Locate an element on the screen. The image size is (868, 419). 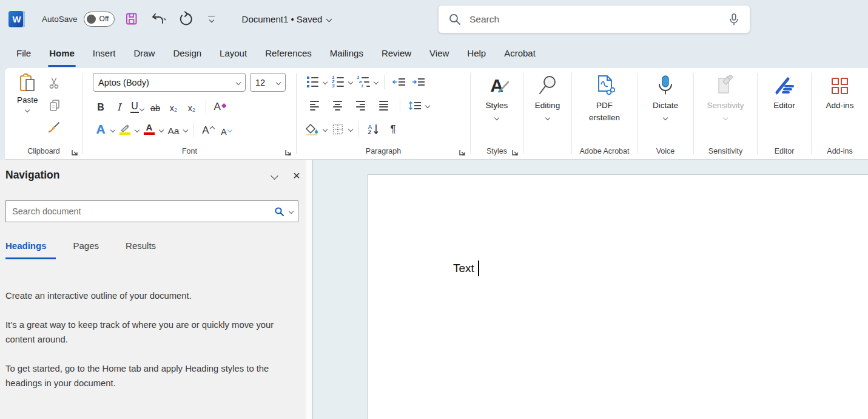
line-spacing-chevron-icon is located at coordinates (428, 106).